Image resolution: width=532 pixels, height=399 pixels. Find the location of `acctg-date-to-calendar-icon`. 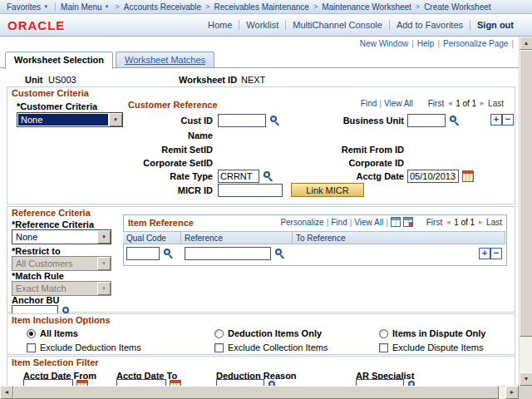

acctg-date-to-calendar-icon is located at coordinates (175, 382).